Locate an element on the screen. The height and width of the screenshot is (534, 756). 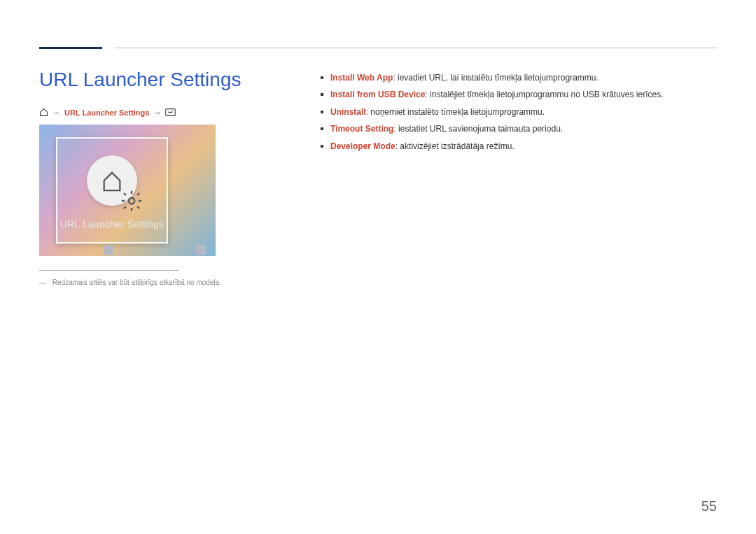
list-item-text: Uninstall: noņemiet instalēto tīmekļa li… is located at coordinates (438, 112).